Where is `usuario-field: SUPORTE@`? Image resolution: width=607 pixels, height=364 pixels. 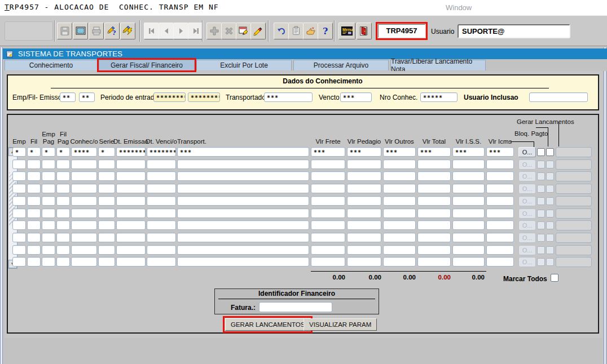
usuario-field: SUPORTE@ is located at coordinates (514, 32).